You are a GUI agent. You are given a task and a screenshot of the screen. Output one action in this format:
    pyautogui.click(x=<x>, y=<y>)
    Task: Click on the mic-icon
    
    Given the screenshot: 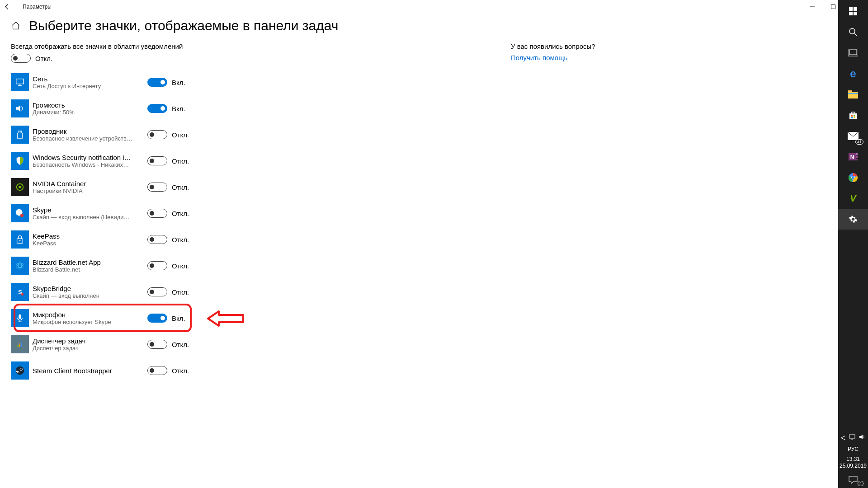 What is the action you would take?
    pyautogui.click(x=20, y=318)
    